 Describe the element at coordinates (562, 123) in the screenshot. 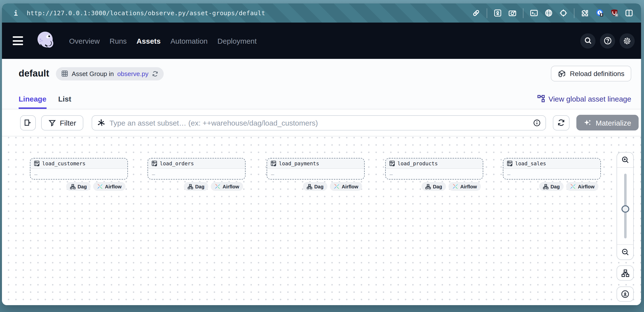

I see `refresh-graph-button` at that location.